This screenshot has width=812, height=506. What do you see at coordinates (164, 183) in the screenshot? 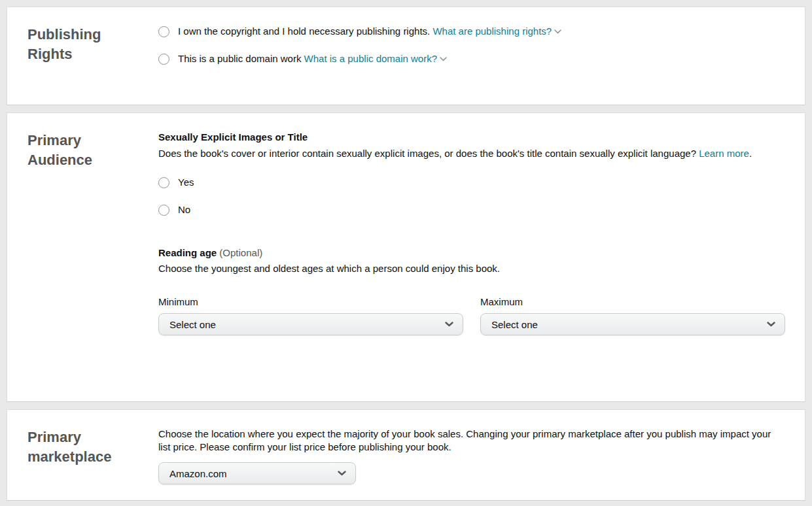
I see `radio-explicit-yes` at bounding box center [164, 183].